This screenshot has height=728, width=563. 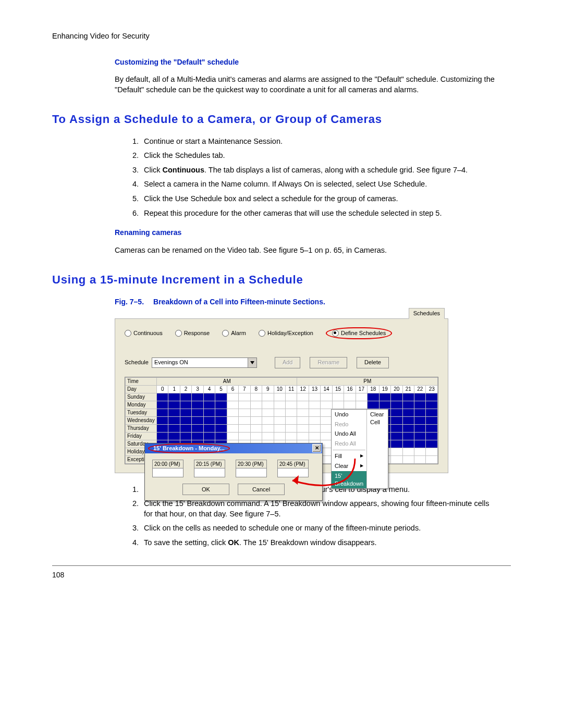 I want to click on quarter-cell-3: 20:45 (PM), so click(x=293, y=469).